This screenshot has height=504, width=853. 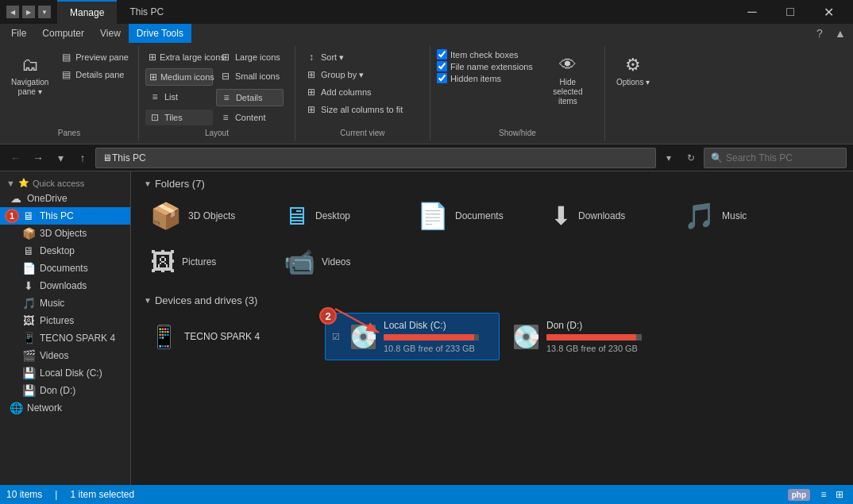 I want to click on tab-manage: Manage, so click(x=87, y=12).